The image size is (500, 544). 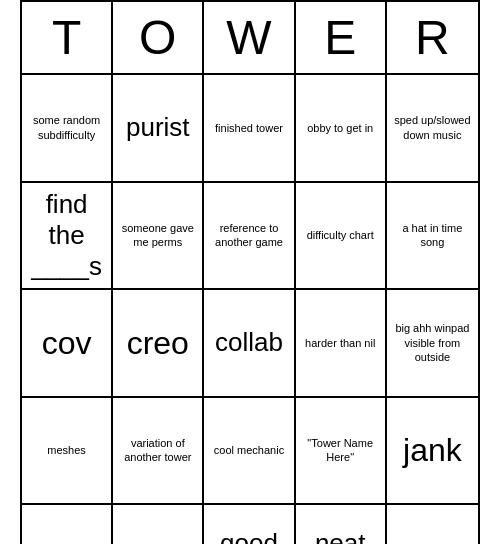 I want to click on bingo-cell-2-0: cov, so click(x=68, y=344).